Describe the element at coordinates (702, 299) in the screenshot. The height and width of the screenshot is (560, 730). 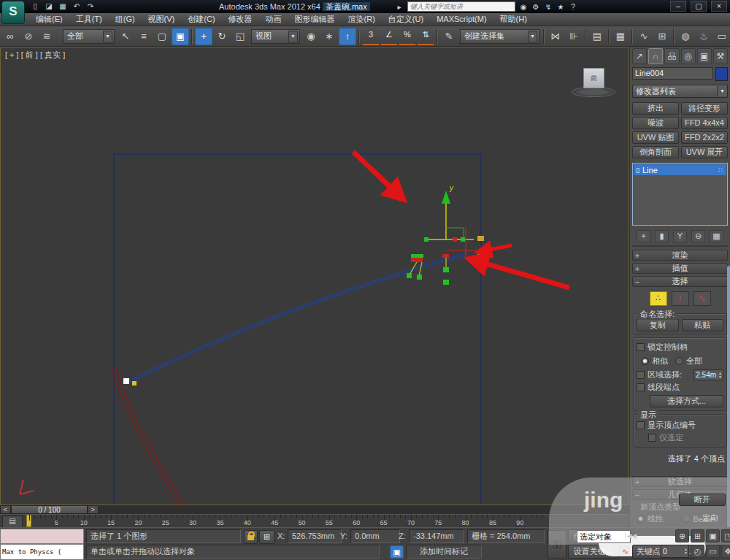
I see `spline-subobject-icon: ∿` at that location.